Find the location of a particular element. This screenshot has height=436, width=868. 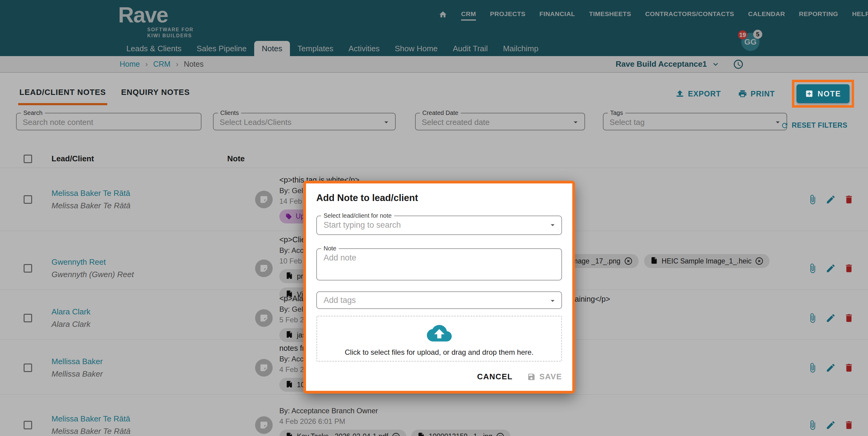

add-tags-select: Add tags is located at coordinates (439, 300).